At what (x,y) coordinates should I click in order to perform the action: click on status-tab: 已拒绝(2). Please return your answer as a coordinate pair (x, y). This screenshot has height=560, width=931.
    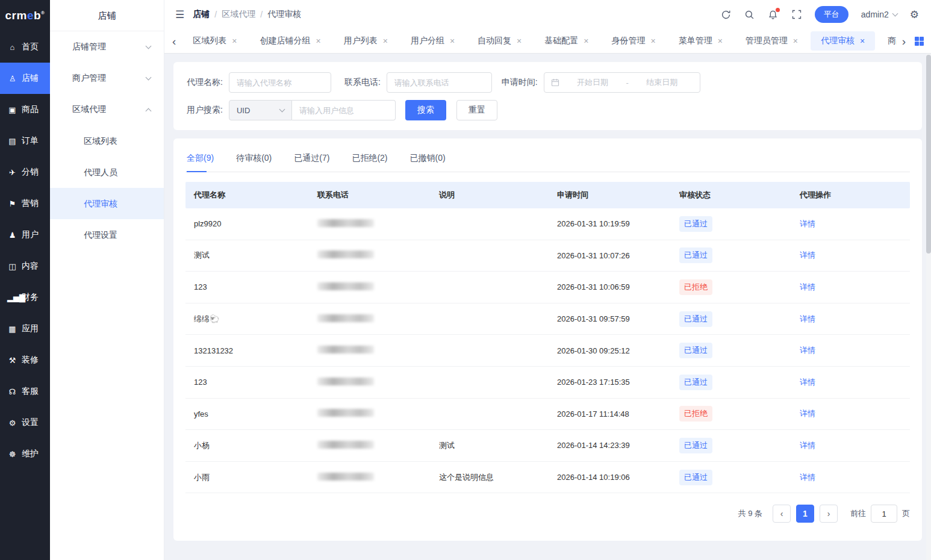
    Looking at the image, I should click on (370, 158).